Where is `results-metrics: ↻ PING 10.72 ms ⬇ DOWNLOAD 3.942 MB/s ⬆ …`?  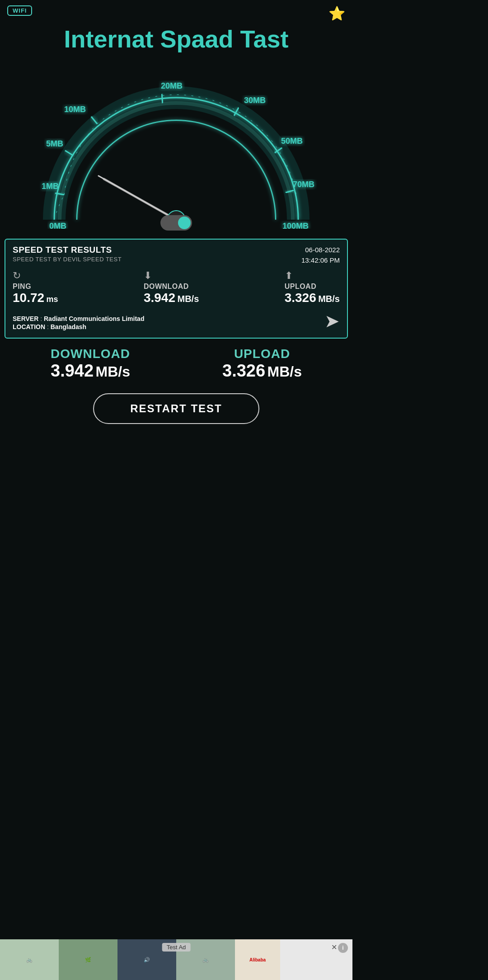
results-metrics: ↻ PING 10.72 ms ⬇ DOWNLOAD 3.942 MB/s ⬆ … is located at coordinates (176, 287).